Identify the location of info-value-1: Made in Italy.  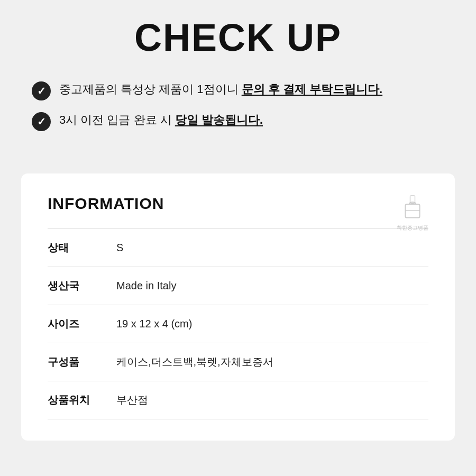
(146, 286).